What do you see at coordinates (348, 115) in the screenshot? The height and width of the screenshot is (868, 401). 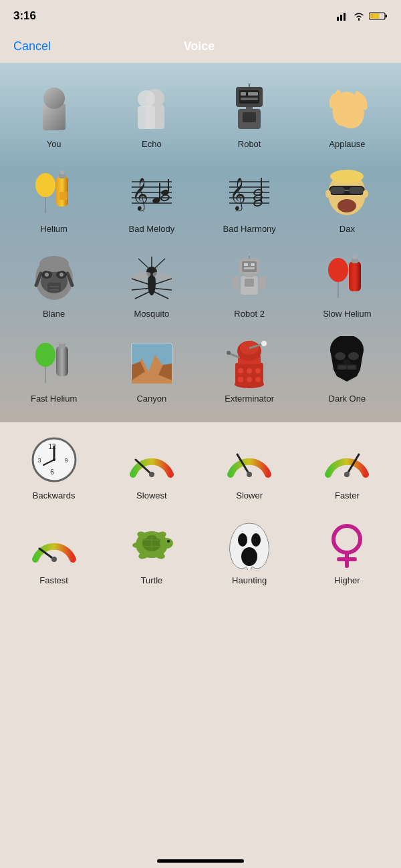 I see `voice-item-applause: Applause` at bounding box center [348, 115].